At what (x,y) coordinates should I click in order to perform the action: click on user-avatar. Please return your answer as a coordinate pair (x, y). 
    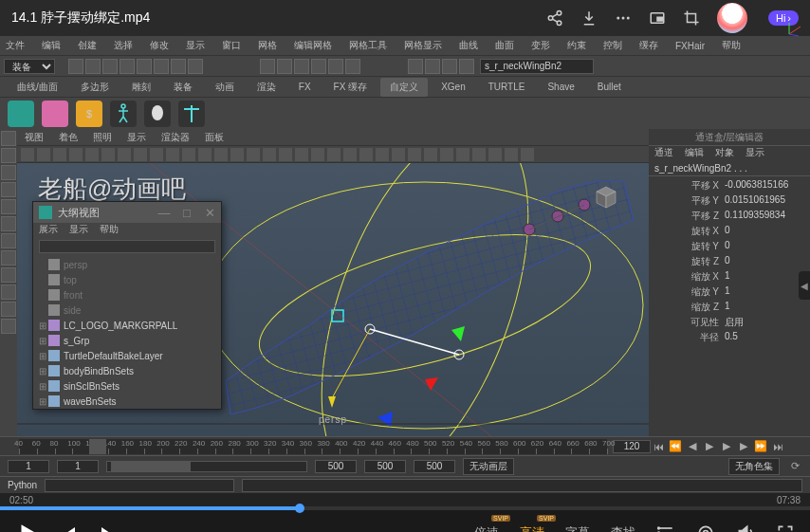
    Looking at the image, I should click on (732, 18).